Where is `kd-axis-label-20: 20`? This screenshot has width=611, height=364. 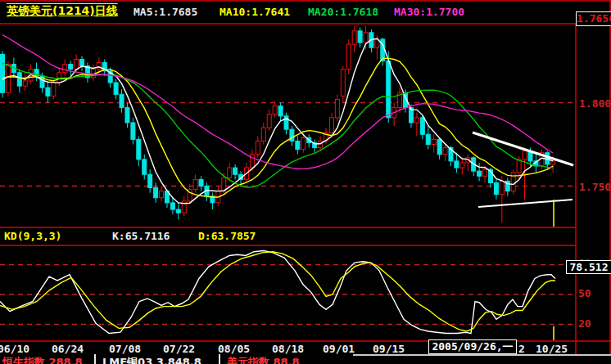
kd-axis-label-20: 20 is located at coordinates (585, 324).